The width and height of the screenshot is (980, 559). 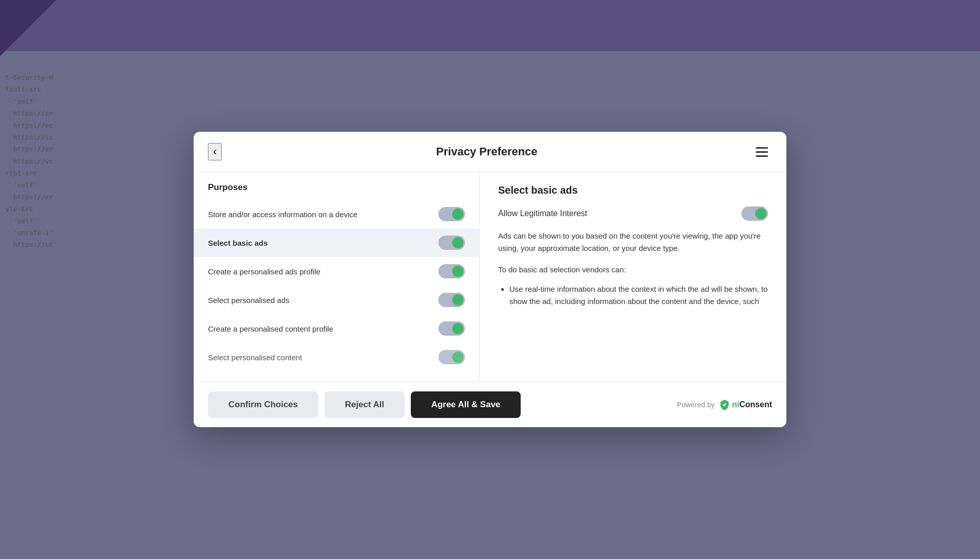 What do you see at coordinates (745, 405) in the screenshot?
I see `uniconsent-logo: niConsent` at bounding box center [745, 405].